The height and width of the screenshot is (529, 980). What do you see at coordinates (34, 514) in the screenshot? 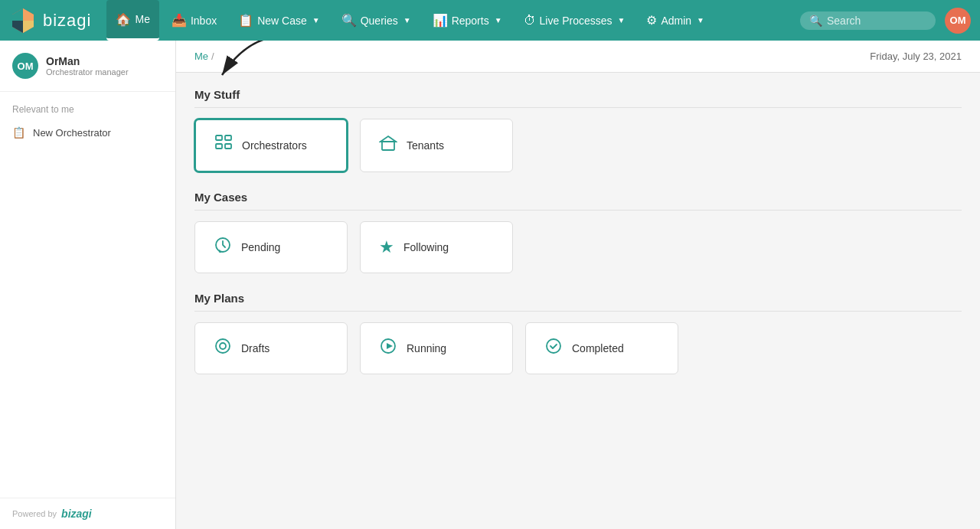
I see `powered-by-text: Powered by` at bounding box center [34, 514].